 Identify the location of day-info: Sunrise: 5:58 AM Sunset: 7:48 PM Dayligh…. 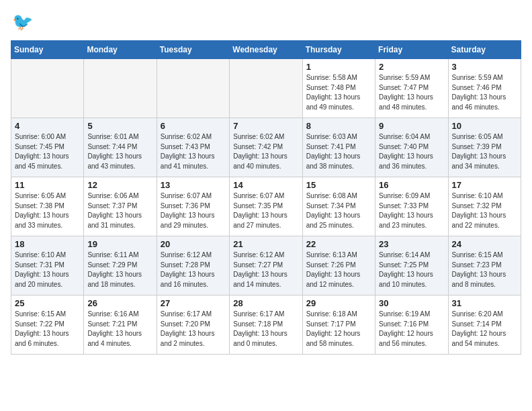
(339, 93).